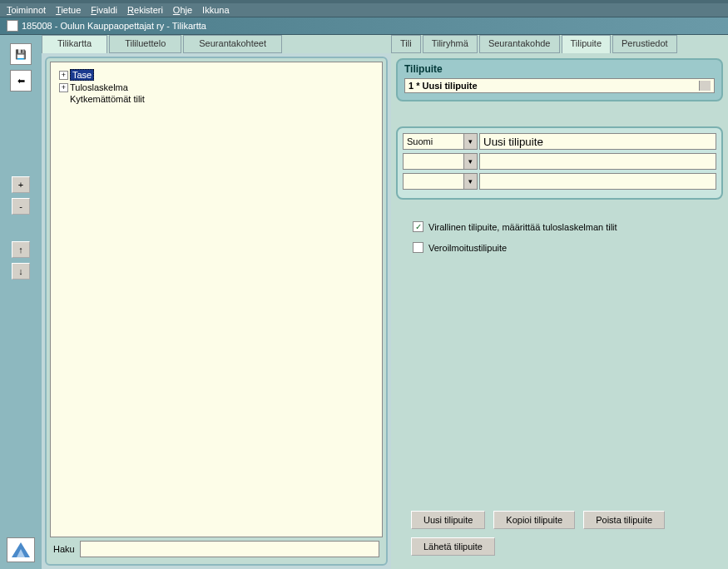 The width and height of the screenshot is (728, 569). What do you see at coordinates (364, 26) in the screenshot?
I see `window-title-bar: 185008 - Oulun Kauppaopettajat ry - Tili…` at bounding box center [364, 26].